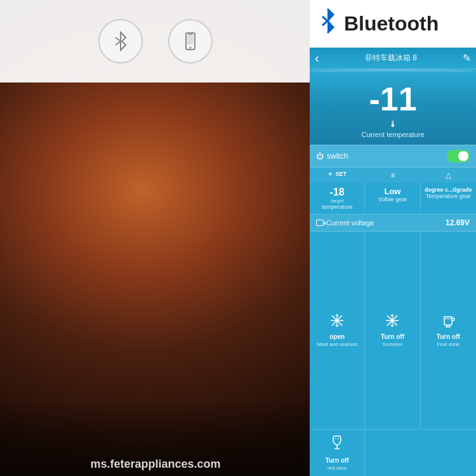 This screenshot has width=476, height=476. I want to click on setting-volt-value: Low, so click(392, 192).